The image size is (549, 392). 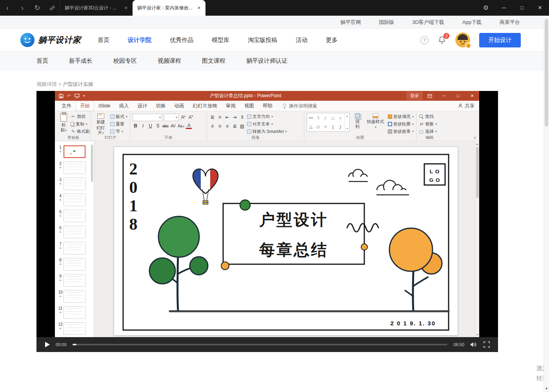 What do you see at coordinates (75, 264) in the screenshot?
I see `slide-thumbnail-8: 8★` at bounding box center [75, 264].